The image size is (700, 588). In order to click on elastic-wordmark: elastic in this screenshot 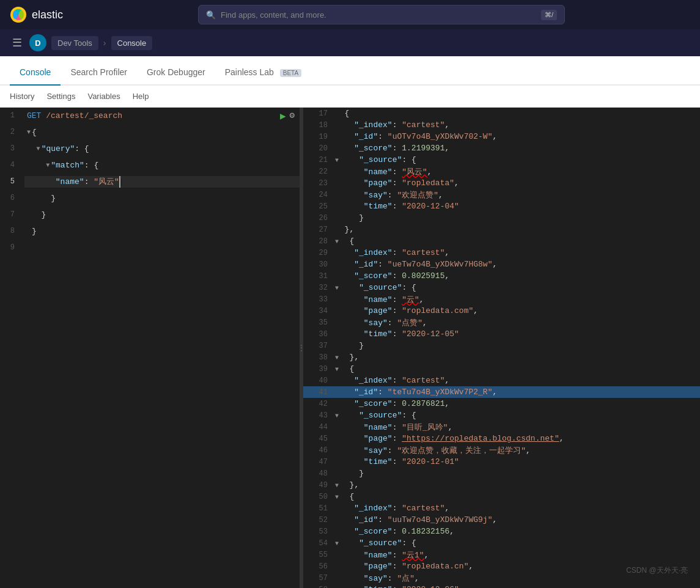, I will do `click(48, 15)`.